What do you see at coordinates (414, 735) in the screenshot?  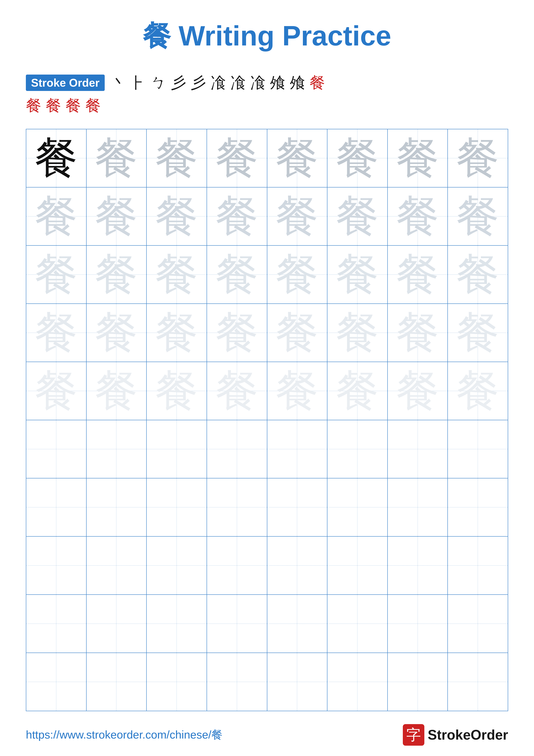 I see `footer-logo-icon: 字` at bounding box center [414, 735].